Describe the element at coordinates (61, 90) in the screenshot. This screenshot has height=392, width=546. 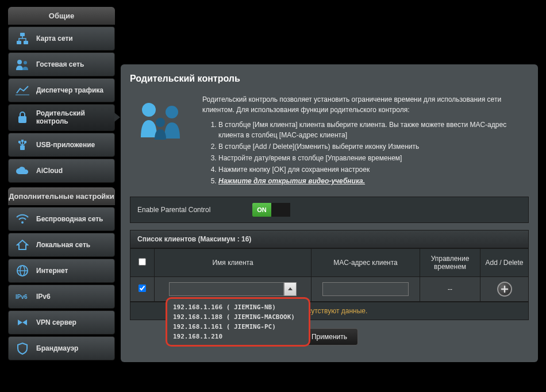
I see `sidebar-item-traffic-manager: Диспетчер трафика` at that location.